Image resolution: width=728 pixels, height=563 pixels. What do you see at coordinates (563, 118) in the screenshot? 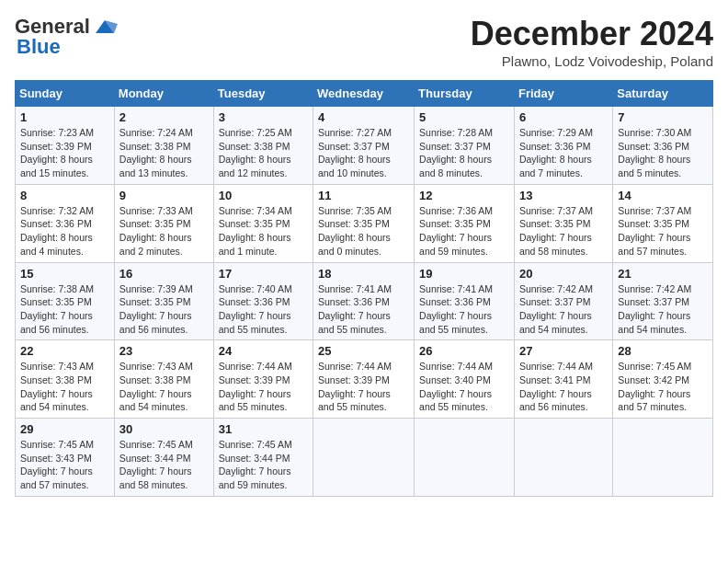
I see `day-number: 6` at bounding box center [563, 118].